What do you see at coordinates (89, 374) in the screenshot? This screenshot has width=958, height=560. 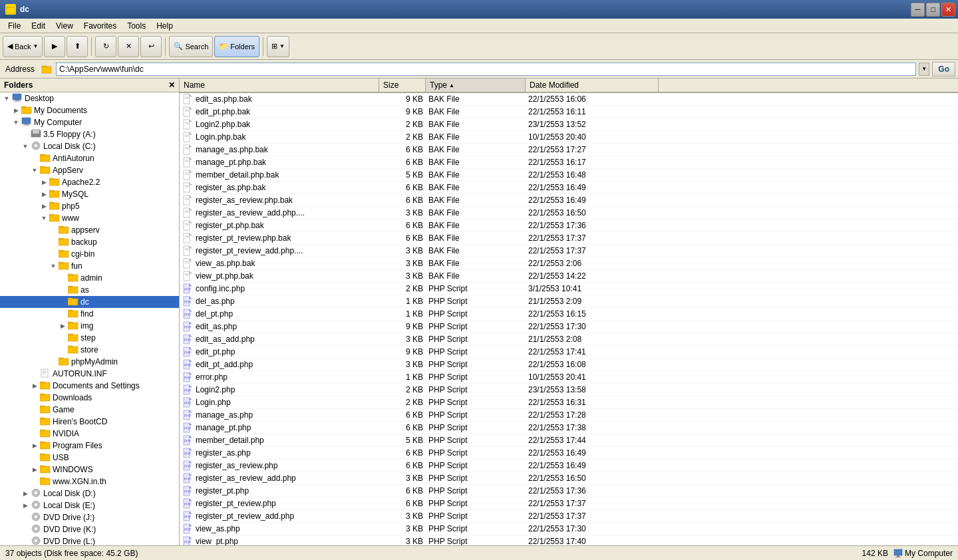 I see `tree-item-autorun: AUTORUN.INF` at bounding box center [89, 374].